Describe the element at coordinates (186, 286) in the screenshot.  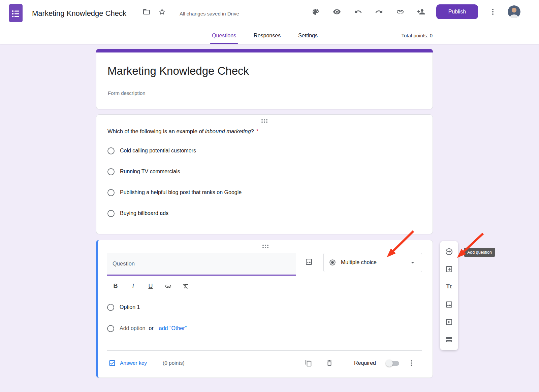
I see `clear-formatting-icon` at that location.